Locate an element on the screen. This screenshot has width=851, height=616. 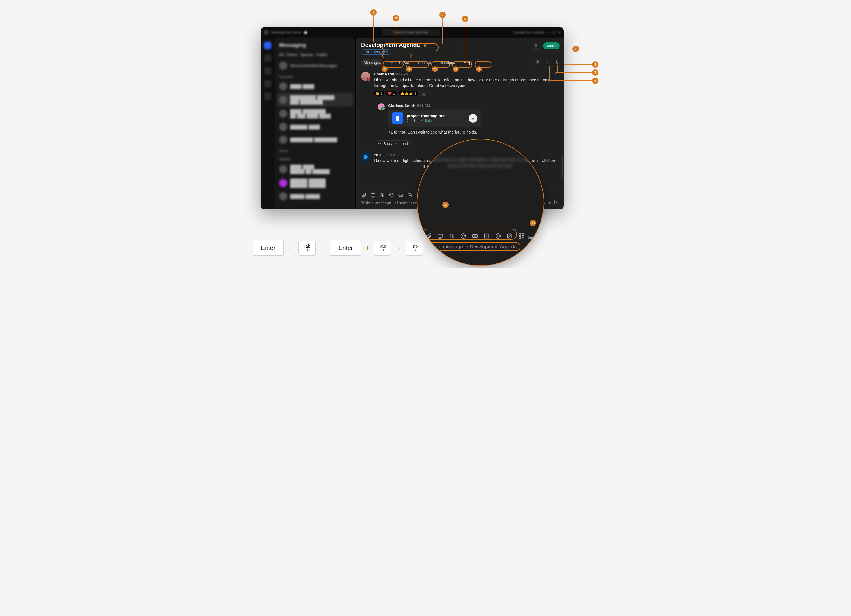
send-icon is located at coordinates (556, 202).